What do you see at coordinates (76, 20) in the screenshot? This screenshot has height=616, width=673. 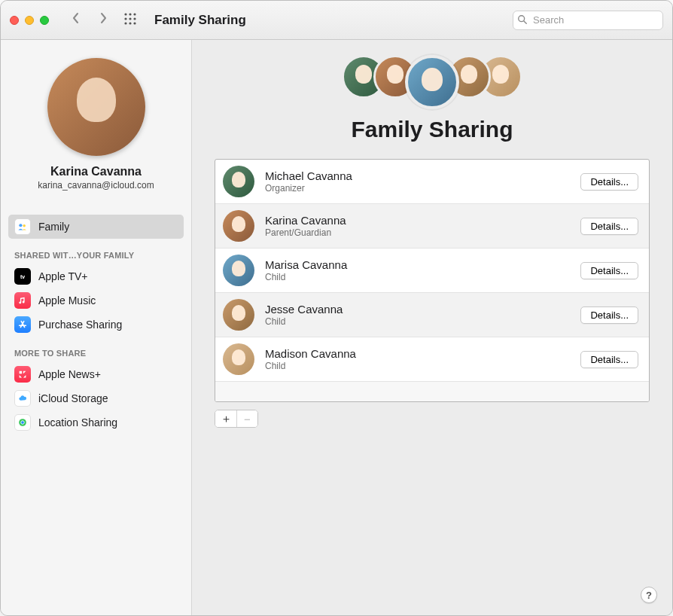 I see `chevron-left-icon` at bounding box center [76, 20].